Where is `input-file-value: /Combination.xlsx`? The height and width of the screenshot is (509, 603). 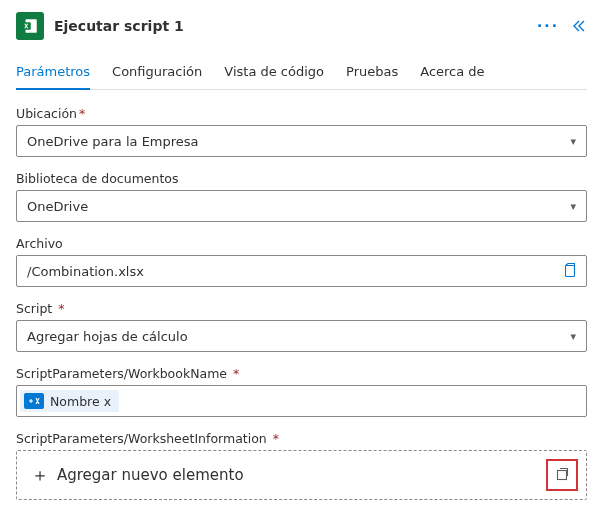 input-file-value: /Combination.xlsx is located at coordinates (286, 272).